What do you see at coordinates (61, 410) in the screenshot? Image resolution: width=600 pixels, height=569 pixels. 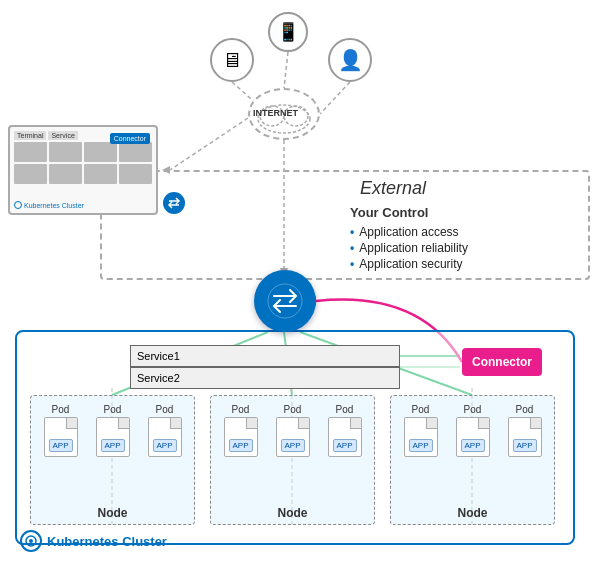 I see `pod-label-1-1: Pod` at bounding box center [61, 410].